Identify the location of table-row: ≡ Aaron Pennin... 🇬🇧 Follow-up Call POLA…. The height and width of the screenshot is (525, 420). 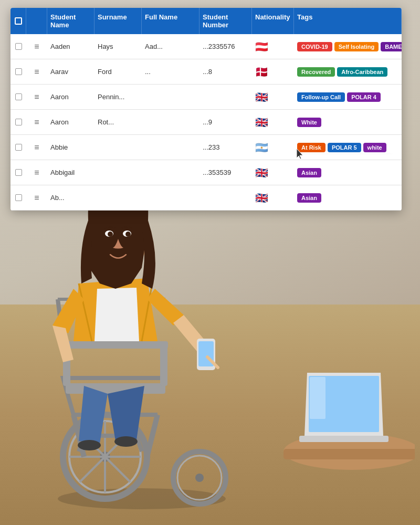
(206, 97).